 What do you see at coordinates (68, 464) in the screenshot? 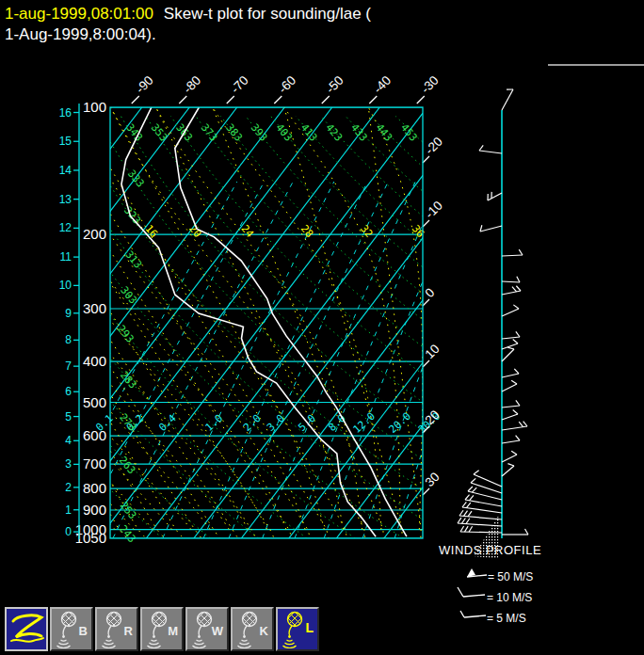
I see `svg-text: 3` at bounding box center [68, 464].